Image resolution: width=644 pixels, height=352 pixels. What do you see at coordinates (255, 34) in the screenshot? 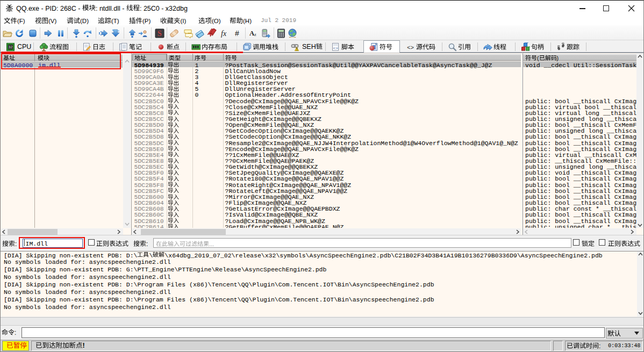
I see `svg-text: z` at bounding box center [255, 34].